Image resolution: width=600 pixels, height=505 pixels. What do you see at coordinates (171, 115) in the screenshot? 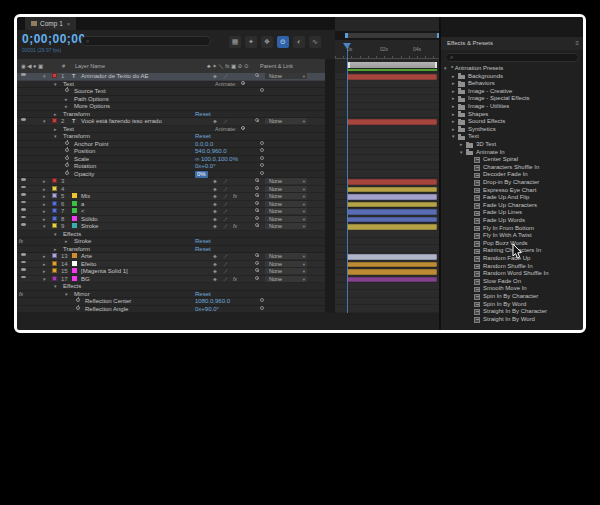
I see `property-group-row: ▸TransformReset` at bounding box center [171, 115].